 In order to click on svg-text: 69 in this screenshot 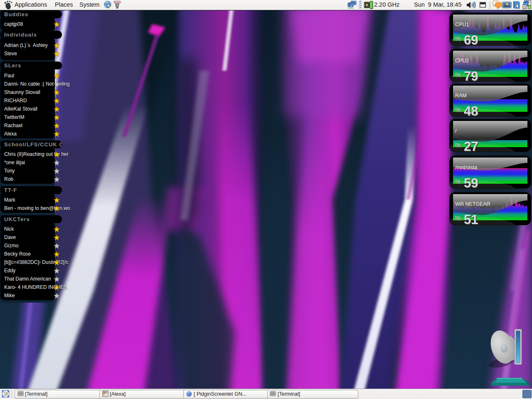, I will do `click(471, 39)`.